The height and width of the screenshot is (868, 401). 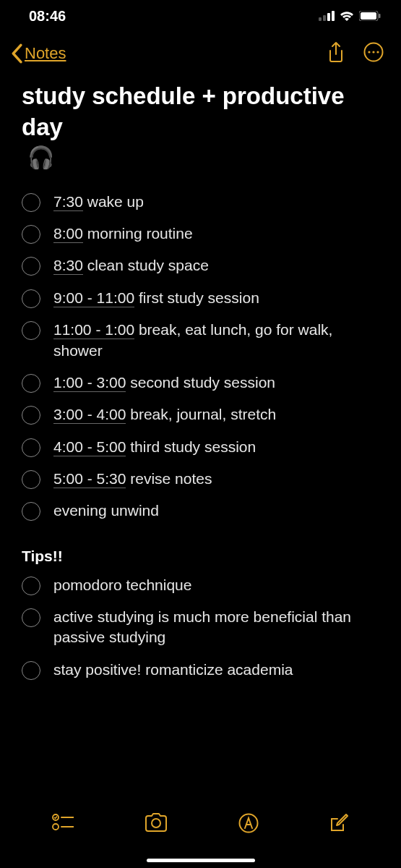 What do you see at coordinates (68, 234) in the screenshot?
I see `item-time: 8:00` at bounding box center [68, 234].